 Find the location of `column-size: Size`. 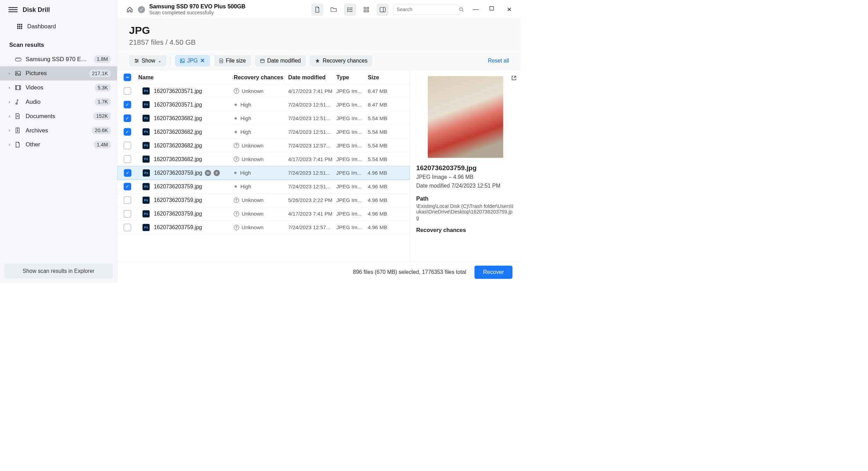

column-size: Size is located at coordinates (386, 78).